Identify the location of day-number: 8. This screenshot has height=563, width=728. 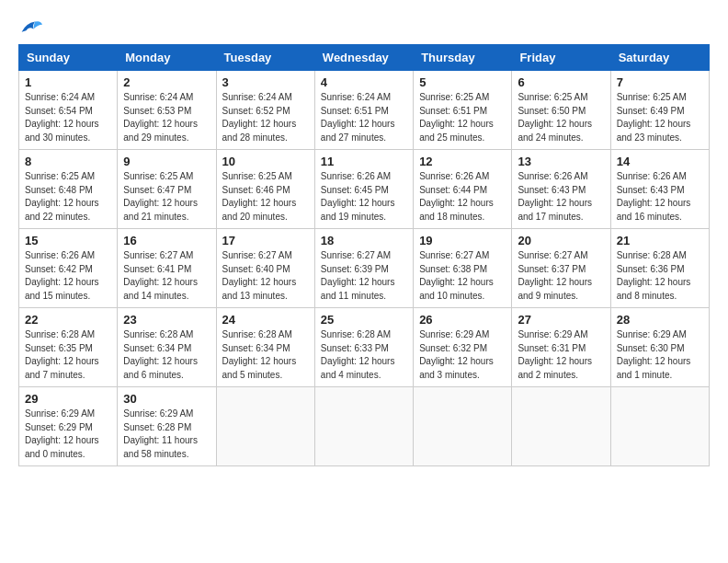
(68, 162).